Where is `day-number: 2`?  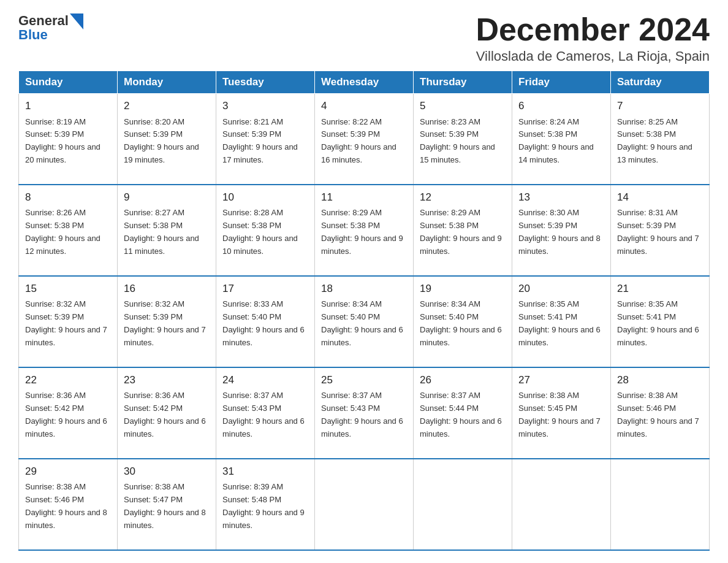
day-number: 2 is located at coordinates (167, 106).